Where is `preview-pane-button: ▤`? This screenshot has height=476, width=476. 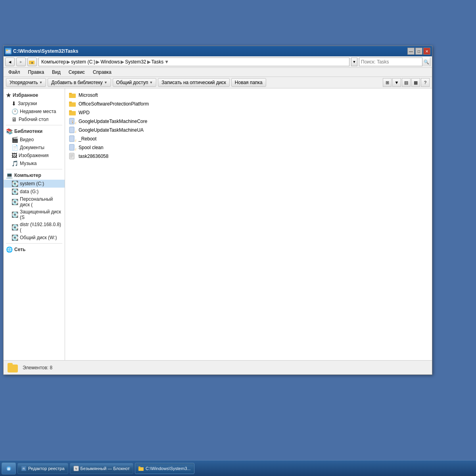
preview-pane-button: ▤ is located at coordinates (406, 83).